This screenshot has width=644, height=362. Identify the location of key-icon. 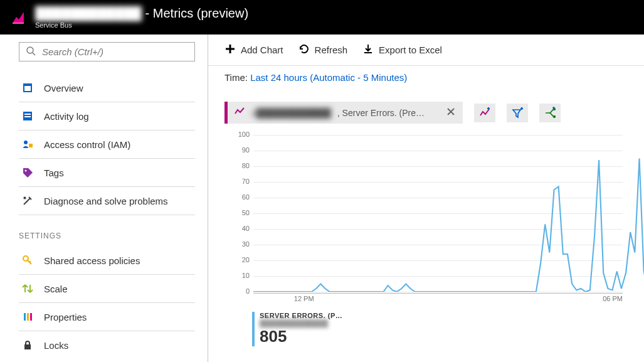
(28, 260).